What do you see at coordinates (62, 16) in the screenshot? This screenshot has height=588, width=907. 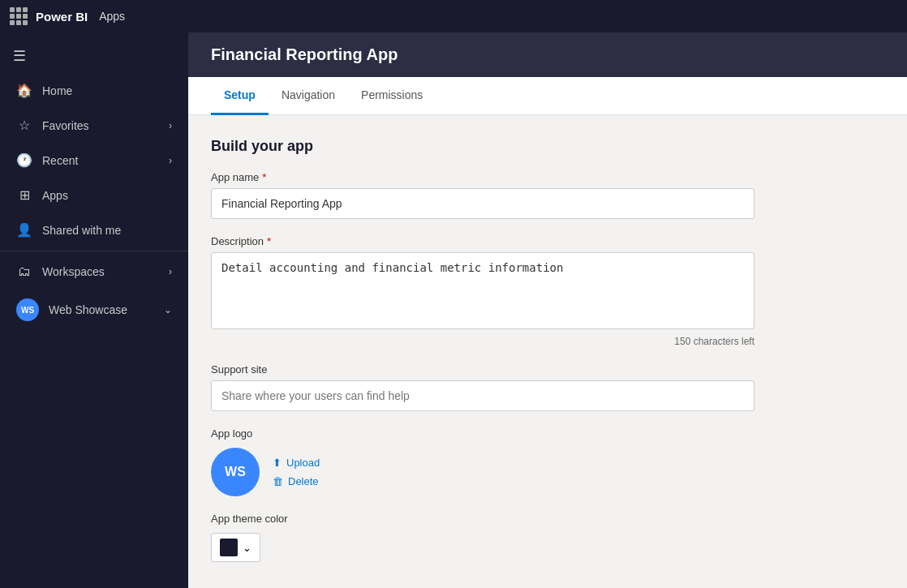 I see `brand-logo: Power BI` at bounding box center [62, 16].